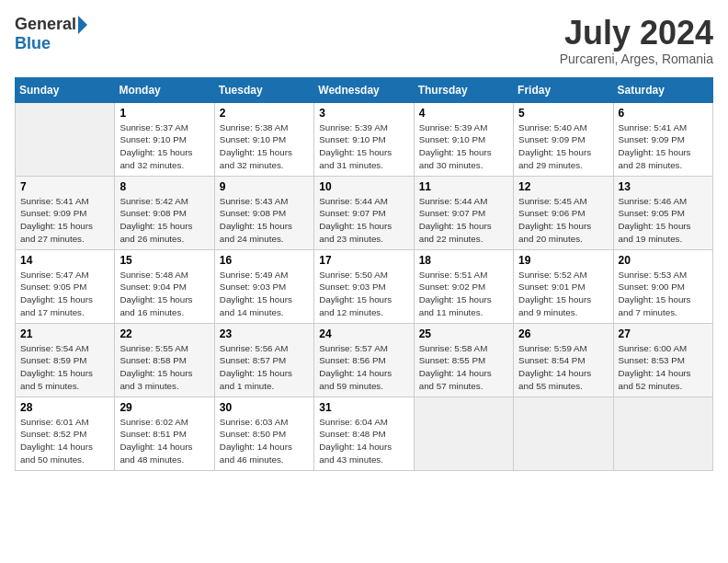 The height and width of the screenshot is (563, 728). I want to click on cell-info: Sunrise: 5:57 AM Sunset: 8:56 PM Dayligh…, so click(364, 368).